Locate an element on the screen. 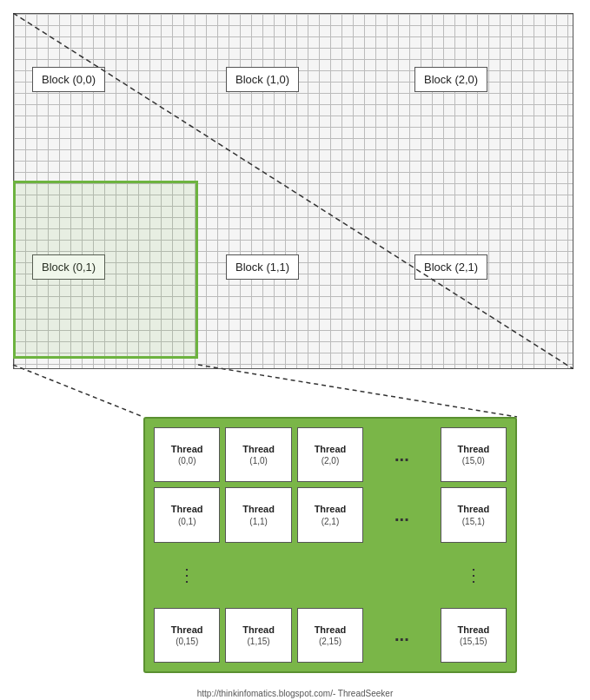  thread-cell-2-15: Thread(2,15) is located at coordinates (330, 636).